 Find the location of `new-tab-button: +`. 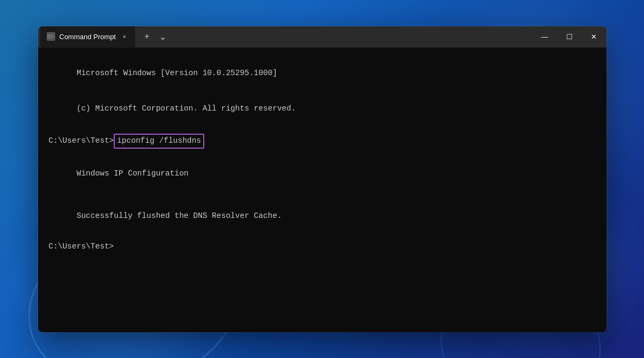

new-tab-button: + is located at coordinates (147, 36).